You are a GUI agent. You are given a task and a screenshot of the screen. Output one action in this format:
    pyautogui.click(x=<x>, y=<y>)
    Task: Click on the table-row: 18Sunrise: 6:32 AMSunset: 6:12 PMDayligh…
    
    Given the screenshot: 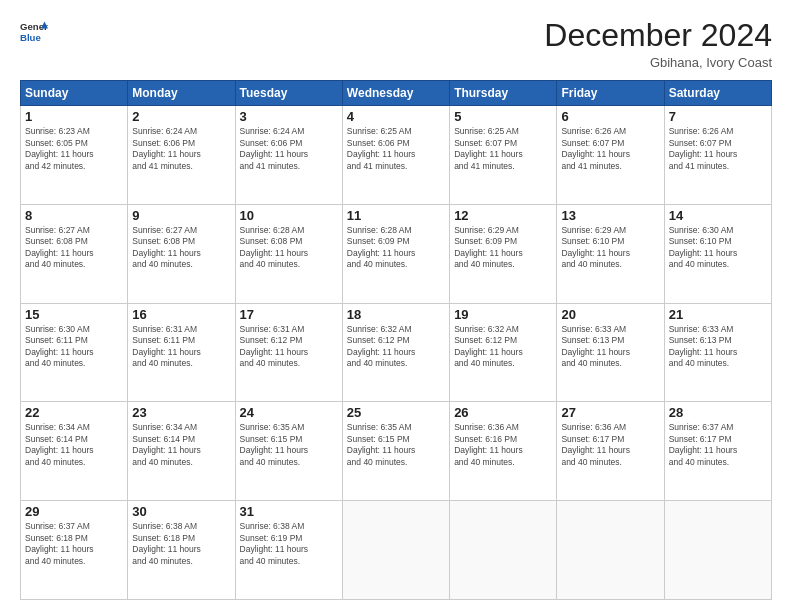 What is the action you would take?
    pyautogui.click(x=396, y=352)
    